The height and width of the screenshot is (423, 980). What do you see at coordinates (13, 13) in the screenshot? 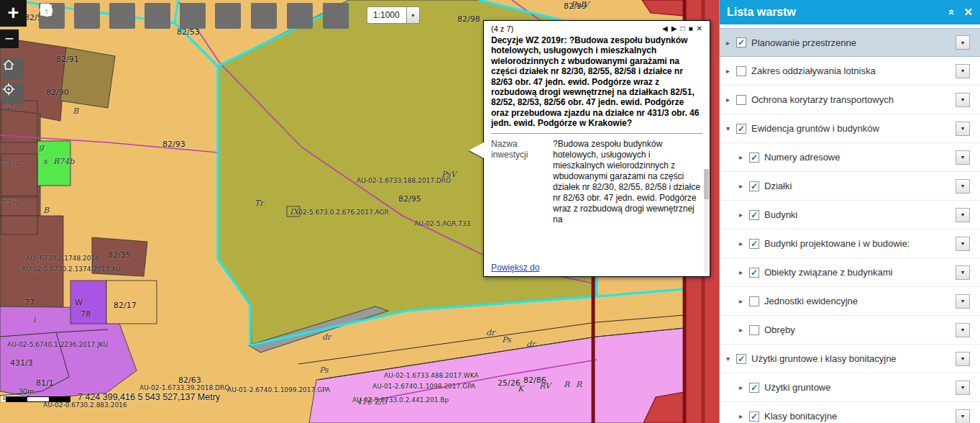
I see `zoom-in-button: +` at bounding box center [13, 13].